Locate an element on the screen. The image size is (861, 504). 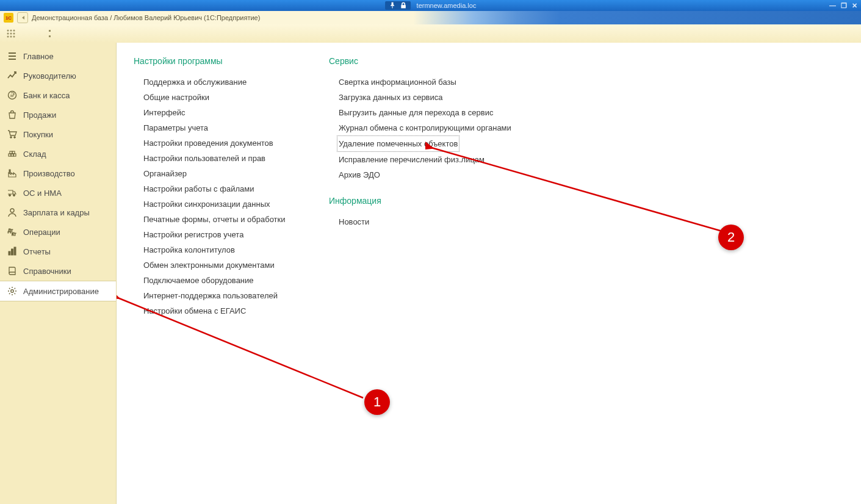
book-icon is located at coordinates (12, 271).